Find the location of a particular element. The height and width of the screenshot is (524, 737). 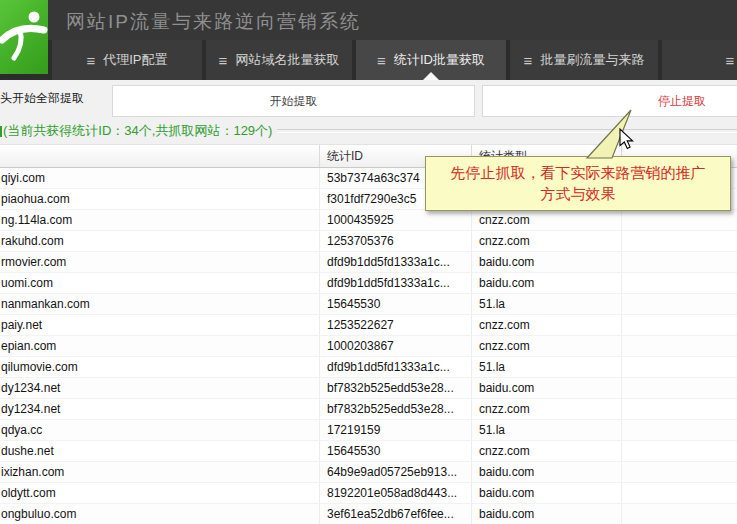

cell-stat-id: 15645530 is located at coordinates (396, 451).